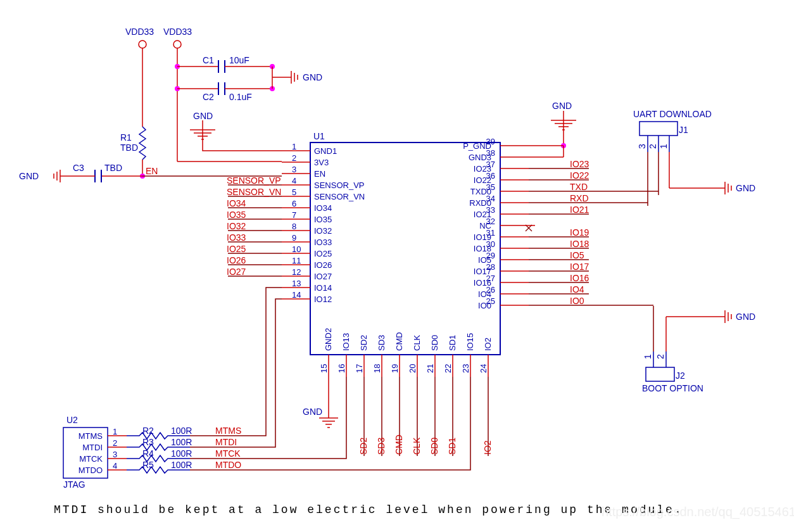  I want to click on svg-text: IO17, so click(580, 267).